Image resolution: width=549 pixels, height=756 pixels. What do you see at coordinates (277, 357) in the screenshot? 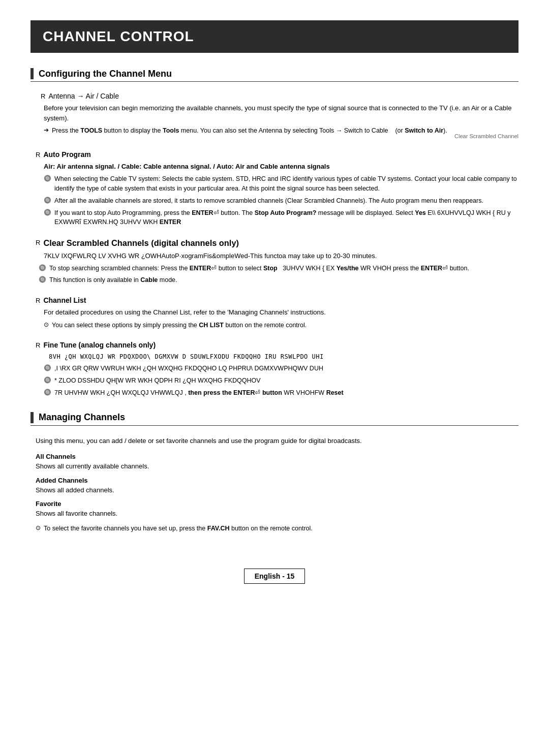
I see `fine-tune-line-1: 8VH ¿QH WXQLQJ WR PDQXDOO\ DGMXVW D SDUW…` at bounding box center [277, 357].